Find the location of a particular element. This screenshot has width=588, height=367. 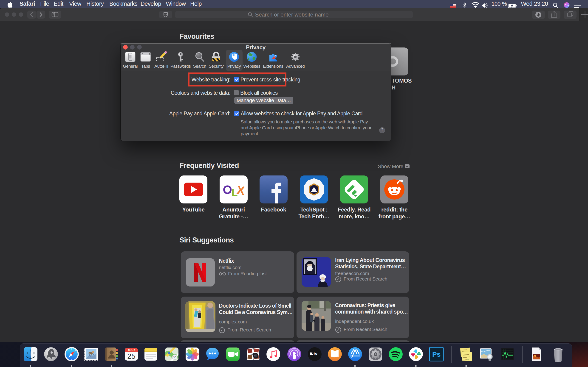

svg-text: X is located at coordinates (241, 190).